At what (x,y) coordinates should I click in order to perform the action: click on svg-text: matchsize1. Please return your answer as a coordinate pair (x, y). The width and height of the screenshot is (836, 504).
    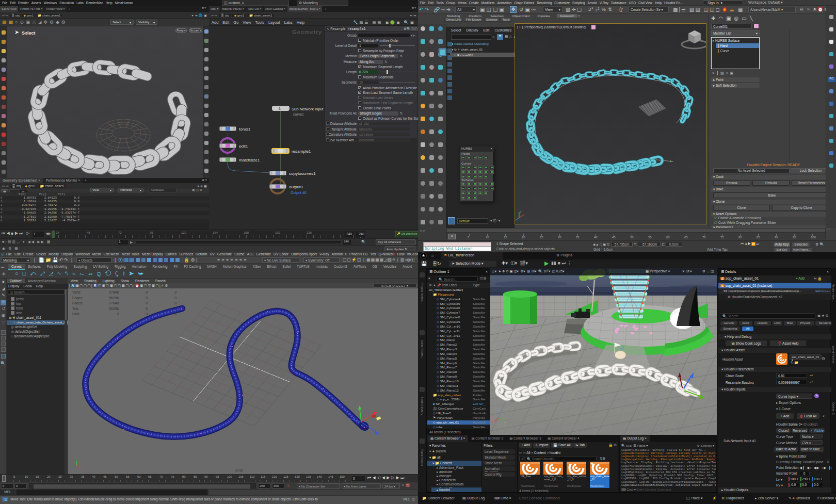
    Looking at the image, I should click on (250, 160).